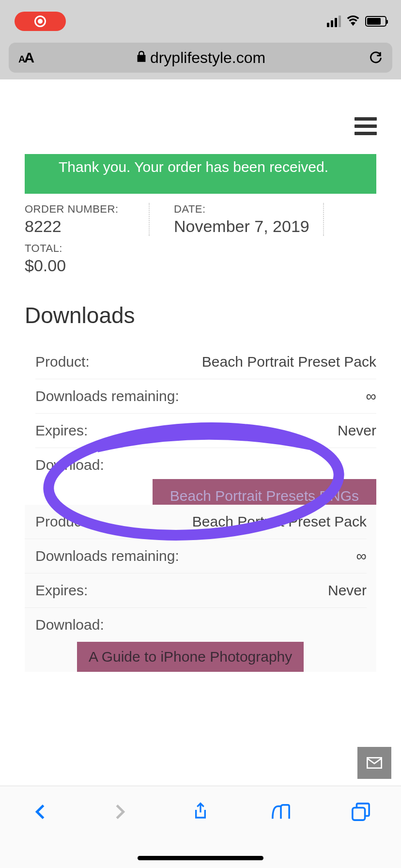  I want to click on hamburger-menu-icon, so click(366, 126).